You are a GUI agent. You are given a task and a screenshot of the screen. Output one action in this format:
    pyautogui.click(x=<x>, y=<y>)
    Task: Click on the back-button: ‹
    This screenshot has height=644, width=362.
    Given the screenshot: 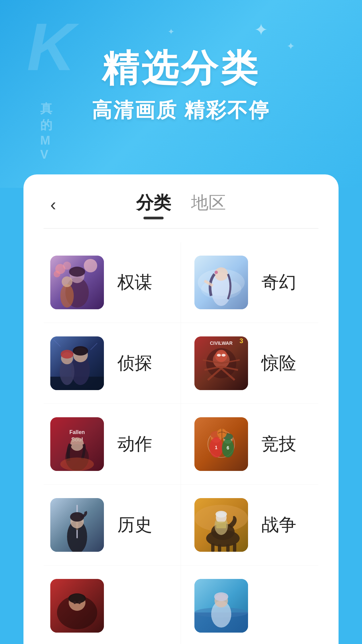 What is the action you would take?
    pyautogui.click(x=53, y=205)
    